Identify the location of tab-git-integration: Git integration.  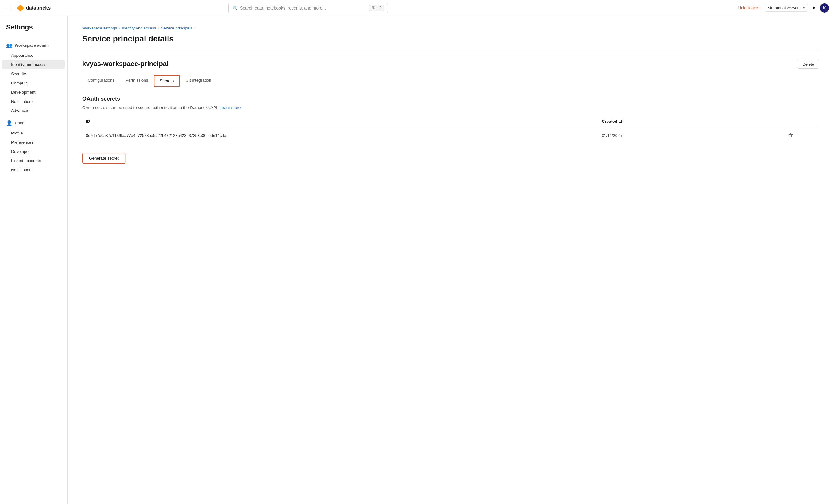
(198, 81).